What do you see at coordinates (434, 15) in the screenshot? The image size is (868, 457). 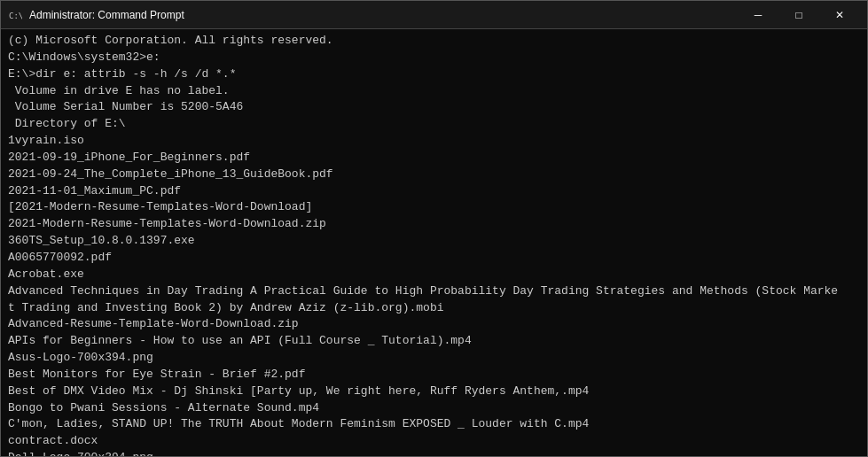 I see `title-bar: C:\ Administrator: Command Prompt ─ □ ✕` at bounding box center [434, 15].